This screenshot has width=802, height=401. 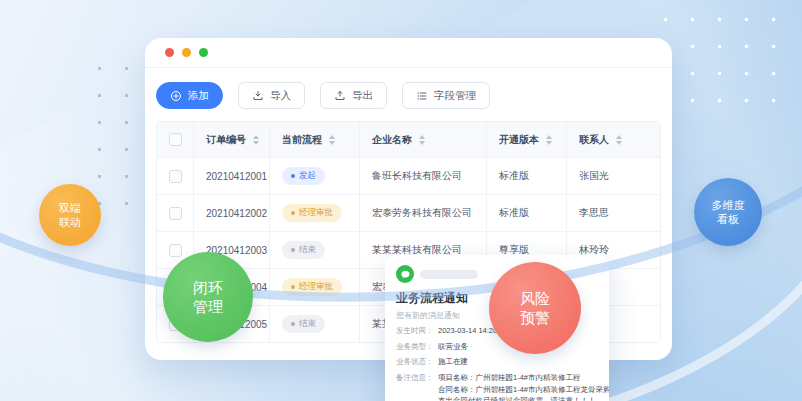 I want to click on order-number-cell: 20210412002, so click(x=231, y=213).